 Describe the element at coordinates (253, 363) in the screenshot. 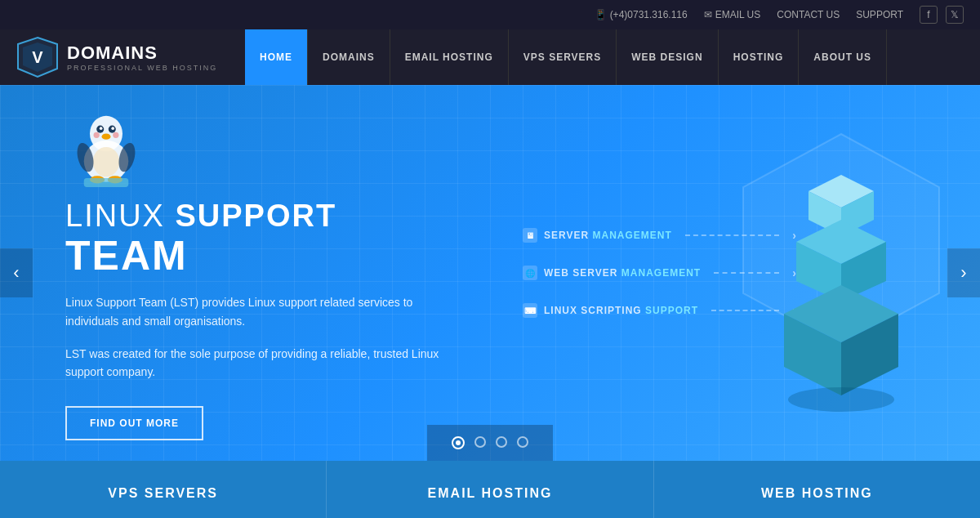

I see `hero-description-2: LST was created for the sole purpose of …` at that location.